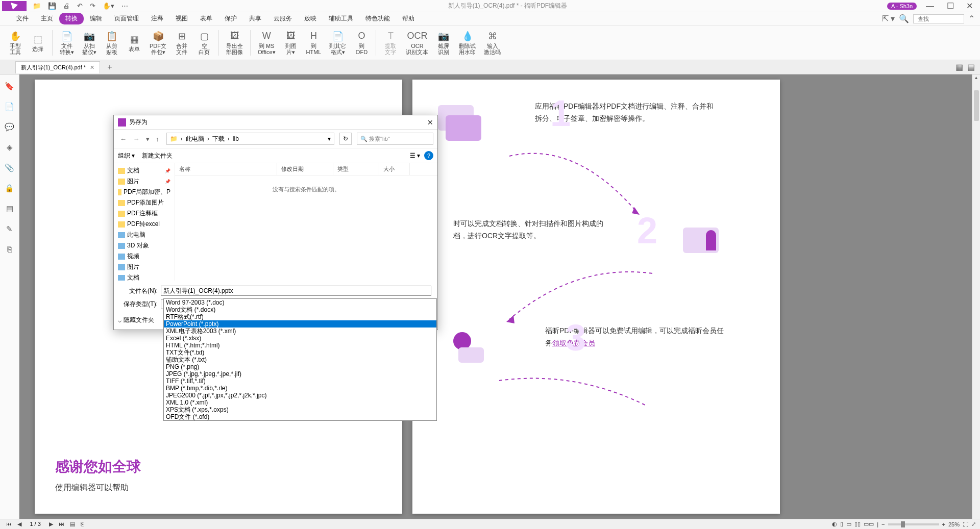 This screenshot has height=529, width=980. What do you see at coordinates (144, 203) in the screenshot?
I see `tree-item: PDF添加图片` at bounding box center [144, 203].